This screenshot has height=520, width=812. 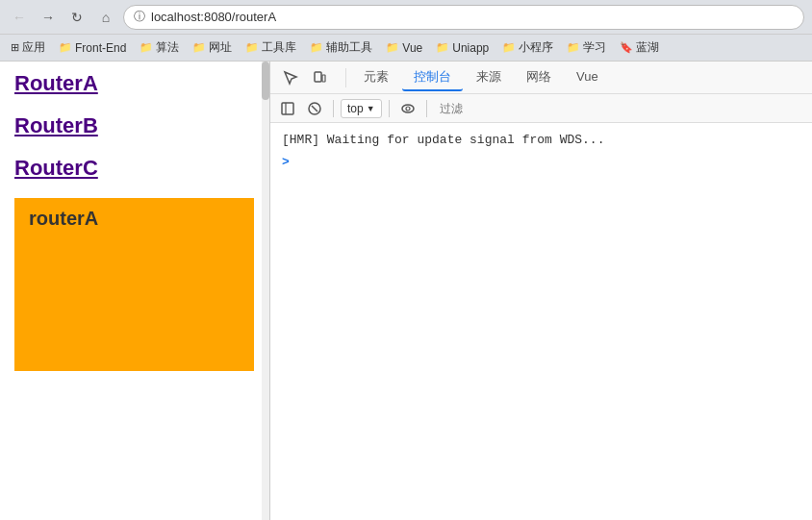 What do you see at coordinates (271, 48) in the screenshot?
I see `bookmark-tools: 📁 工具库` at bounding box center [271, 48].